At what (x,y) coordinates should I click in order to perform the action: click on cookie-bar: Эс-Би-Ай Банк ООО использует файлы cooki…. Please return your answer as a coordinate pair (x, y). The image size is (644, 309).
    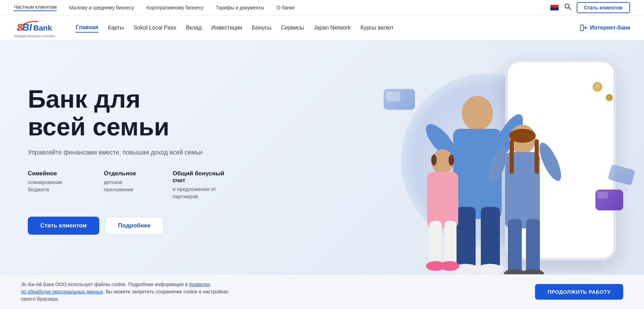
    Looking at the image, I should click on (322, 292).